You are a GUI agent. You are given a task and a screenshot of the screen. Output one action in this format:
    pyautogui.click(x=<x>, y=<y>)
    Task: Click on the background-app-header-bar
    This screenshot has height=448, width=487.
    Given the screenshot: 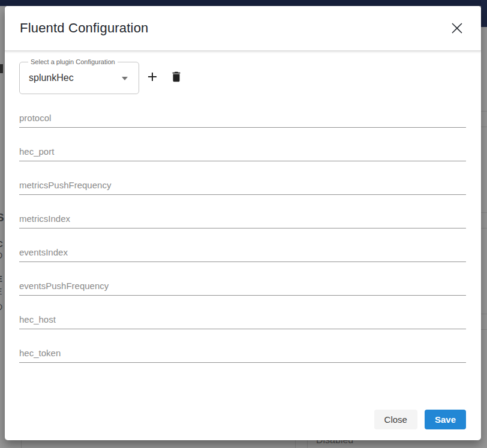 What is the action you would take?
    pyautogui.click(x=244, y=3)
    